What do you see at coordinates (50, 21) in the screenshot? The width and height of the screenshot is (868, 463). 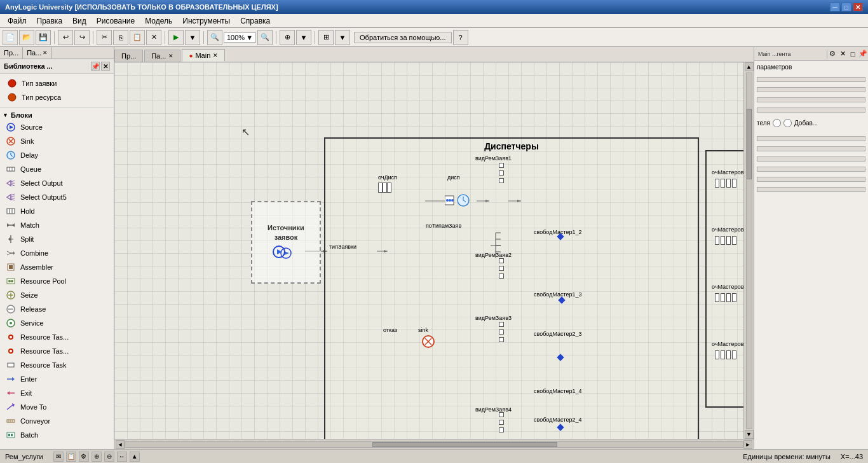 I see `menu-edit: Правка` at bounding box center [50, 21].